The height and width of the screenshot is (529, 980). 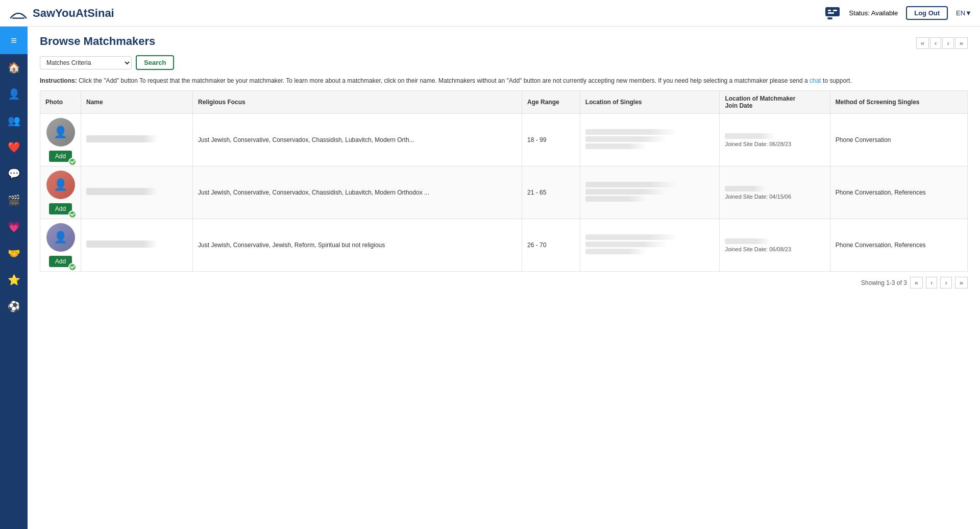 I want to click on age-range-2: 21 - 65, so click(x=551, y=193).